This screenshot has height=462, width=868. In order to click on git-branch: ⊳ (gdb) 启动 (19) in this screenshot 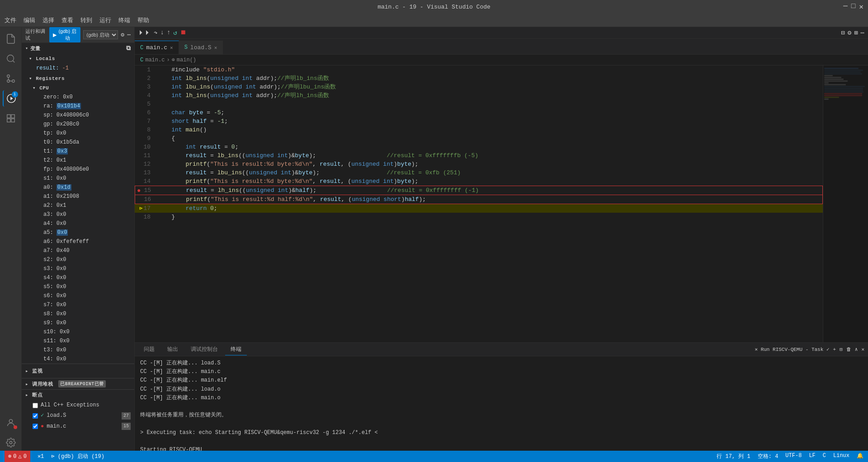, I will do `click(78, 456)`.